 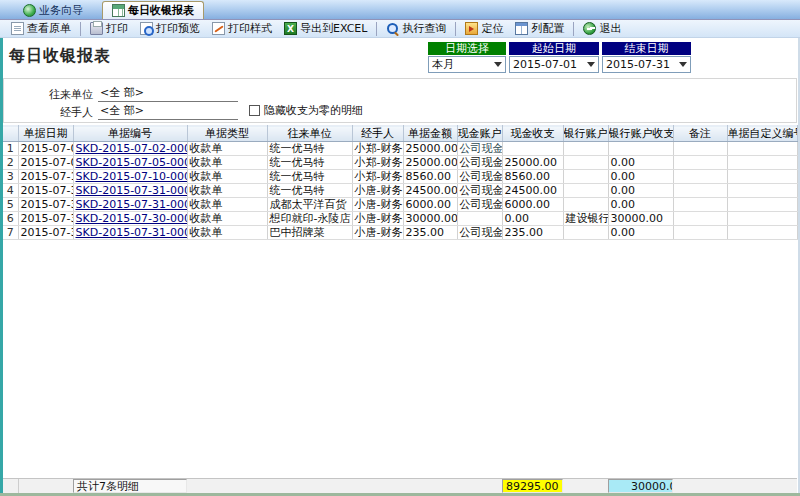 What do you see at coordinates (532, 233) in the screenshot?
I see `cell-cash-flow: 235.00` at bounding box center [532, 233].